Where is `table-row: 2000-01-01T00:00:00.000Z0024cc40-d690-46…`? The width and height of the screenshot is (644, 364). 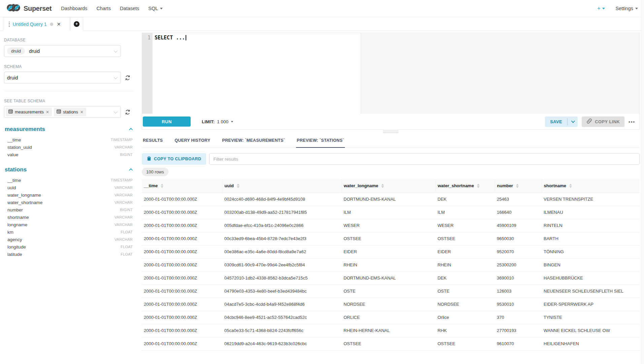
table-row: 2000-01-01T00:00:00.000Z0024cc40-d690-46… is located at coordinates (391, 199).